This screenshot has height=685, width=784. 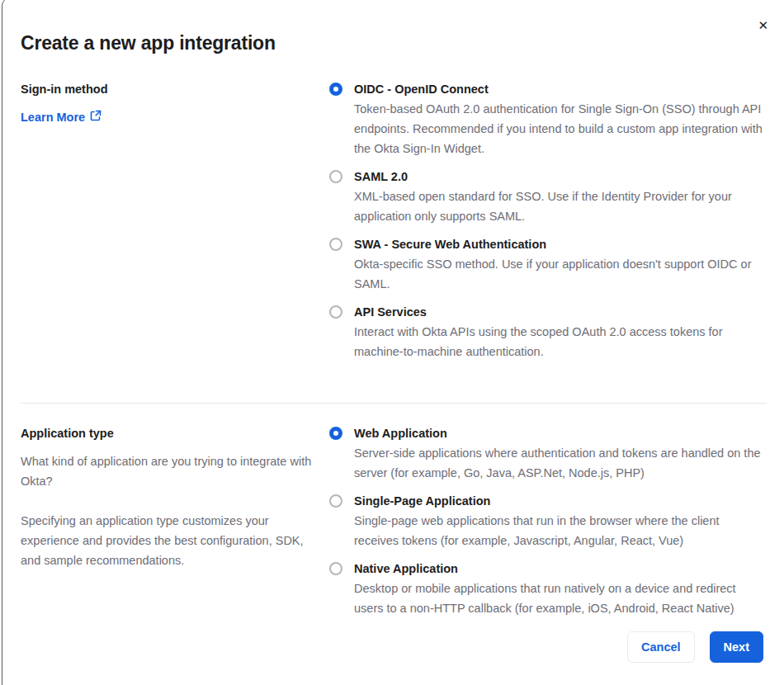 I want to click on next-button: Next, so click(x=736, y=647).